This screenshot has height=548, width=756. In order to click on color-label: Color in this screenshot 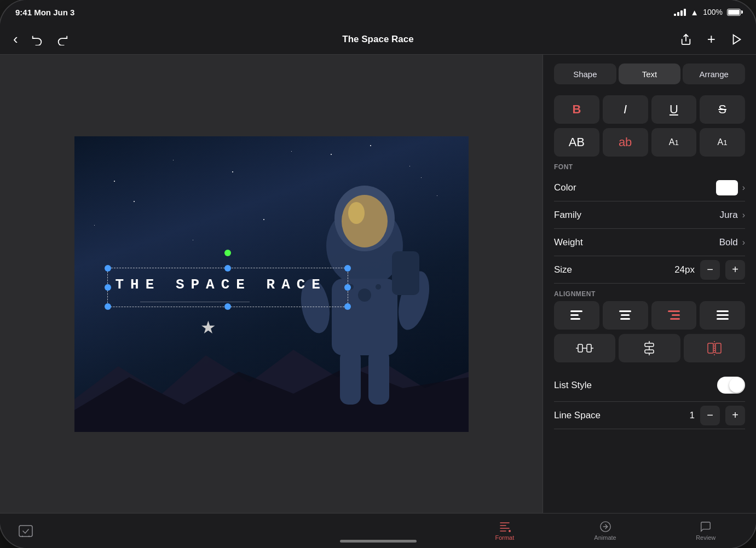, I will do `click(565, 188)`.